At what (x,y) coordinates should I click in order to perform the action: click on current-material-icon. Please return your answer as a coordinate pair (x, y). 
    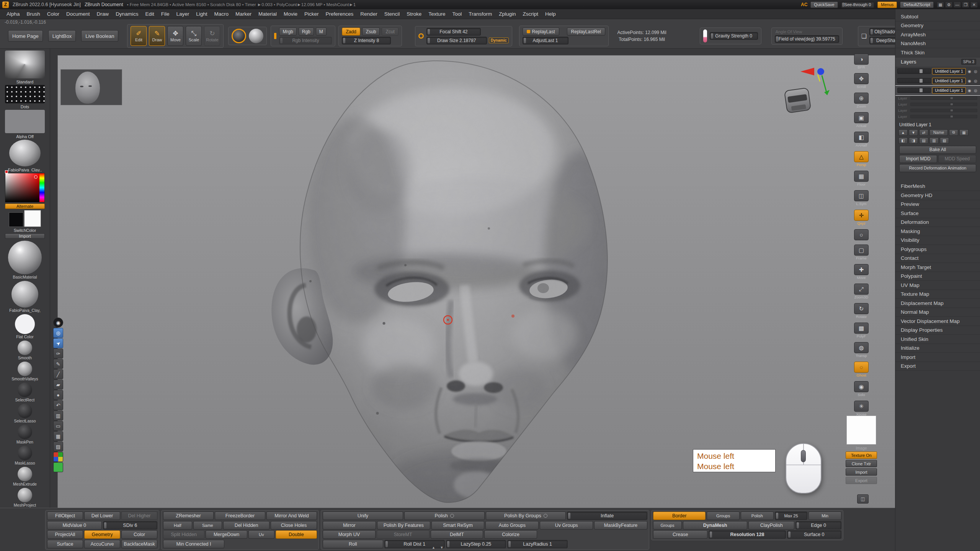
    Looking at the image, I should click on (256, 36).